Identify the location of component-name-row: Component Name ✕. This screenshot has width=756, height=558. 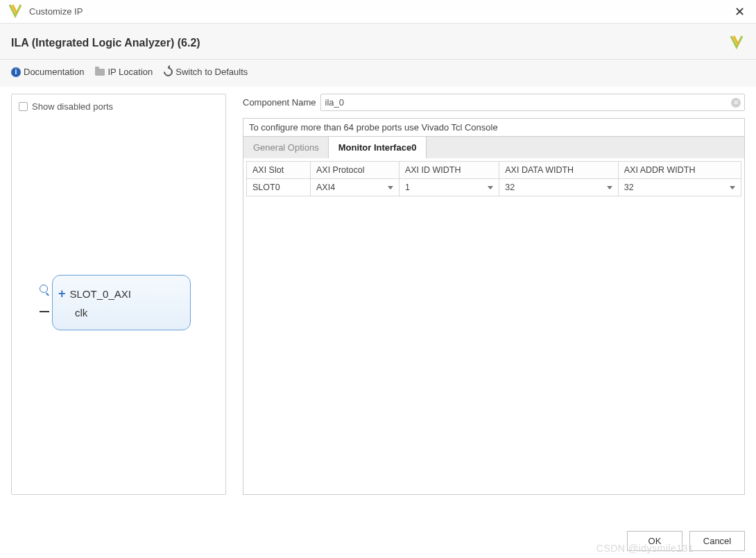
(494, 103).